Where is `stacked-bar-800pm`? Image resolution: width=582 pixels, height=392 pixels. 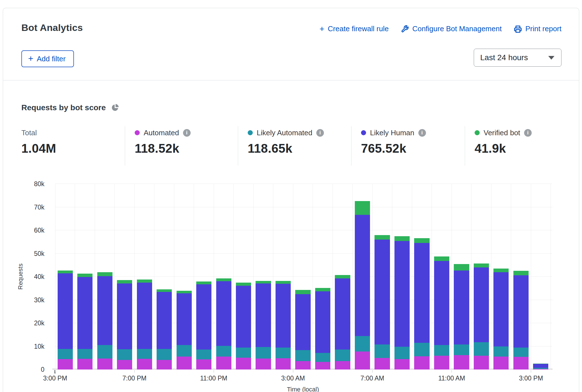 stacked-bar-800pm is located at coordinates (164, 277).